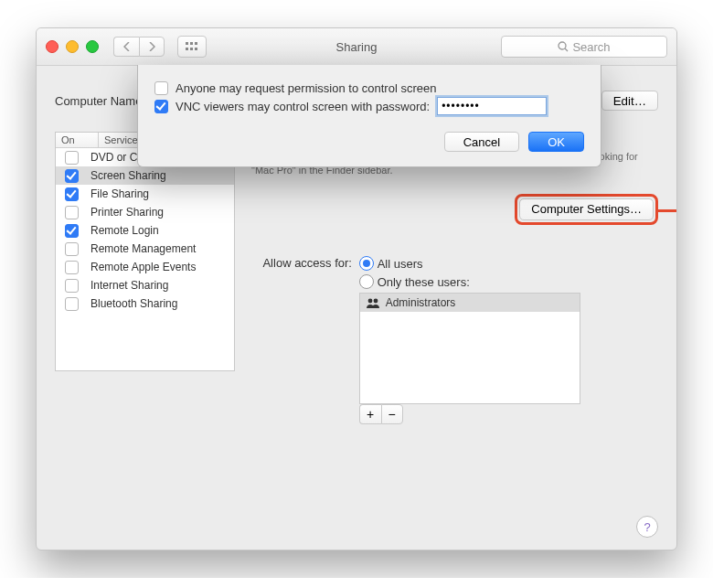  Describe the element at coordinates (161, 304) in the screenshot. I see `service-label: Bluetooth Sharing` at that location.